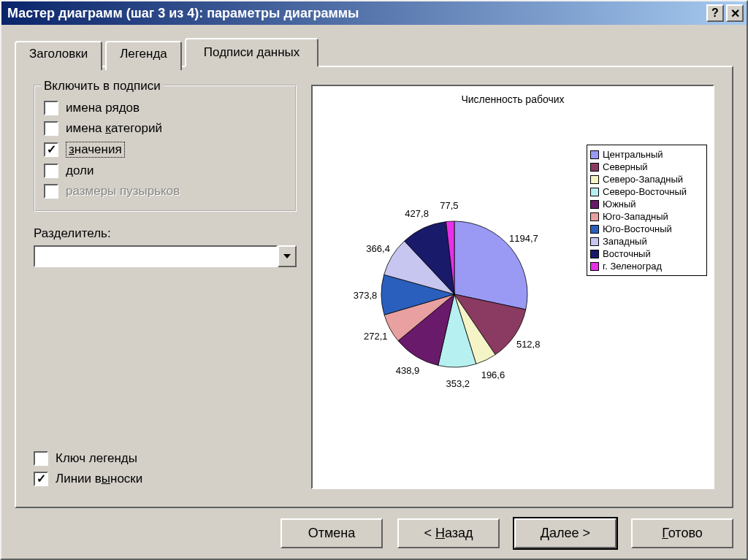  I want to click on include-in-labels-group: Включить в подписи имена рядов имена кат…, so click(165, 148).